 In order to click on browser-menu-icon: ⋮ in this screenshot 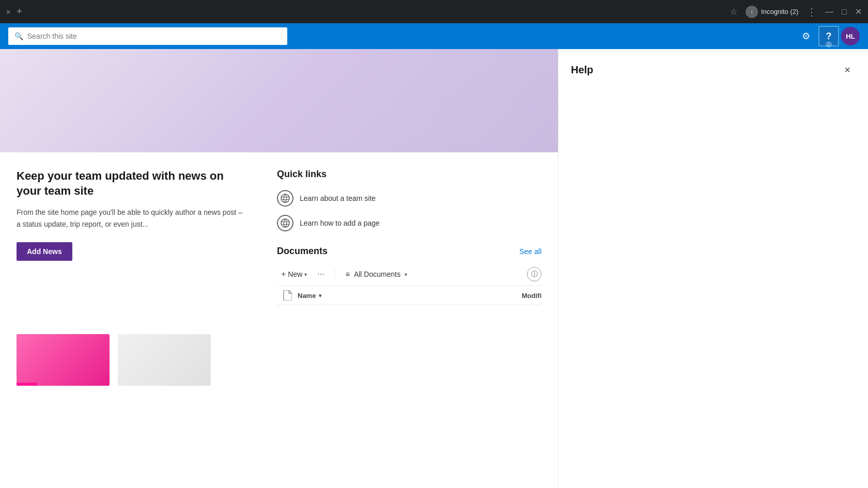, I will do `click(812, 12)`.